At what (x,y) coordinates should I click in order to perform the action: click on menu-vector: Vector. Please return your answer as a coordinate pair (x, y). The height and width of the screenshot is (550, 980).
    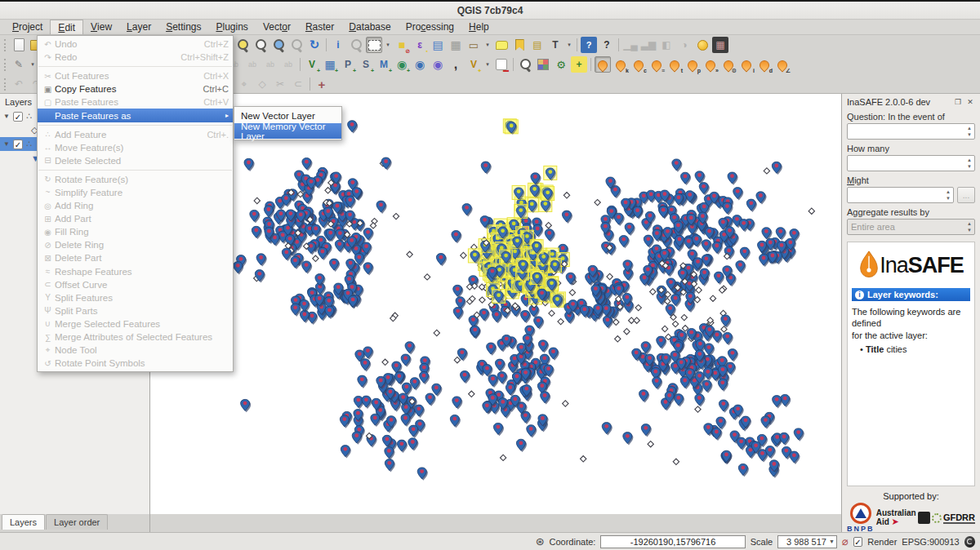
    Looking at the image, I should click on (277, 27).